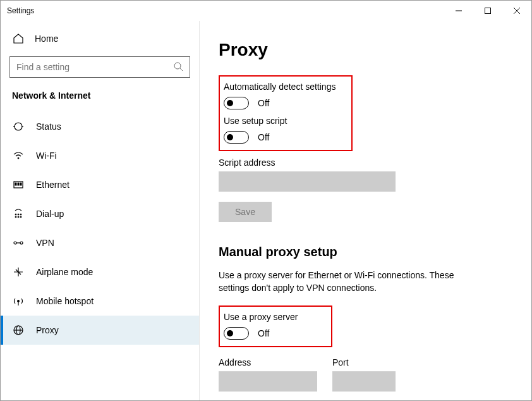 This screenshot has height=401, width=532. I want to click on airplane-icon, so click(18, 272).